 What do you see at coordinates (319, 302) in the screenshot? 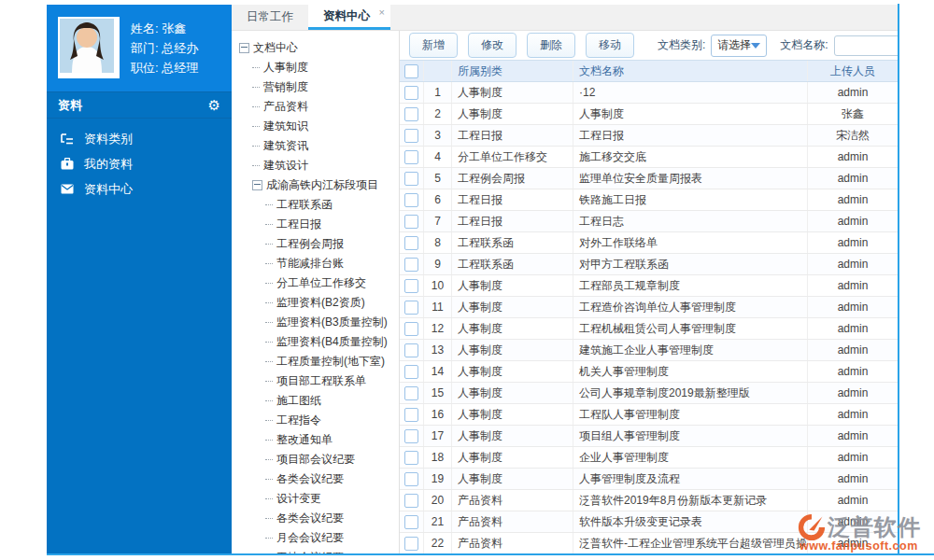
I see `tree-item: 监理资料(B2资质)` at bounding box center [319, 302].